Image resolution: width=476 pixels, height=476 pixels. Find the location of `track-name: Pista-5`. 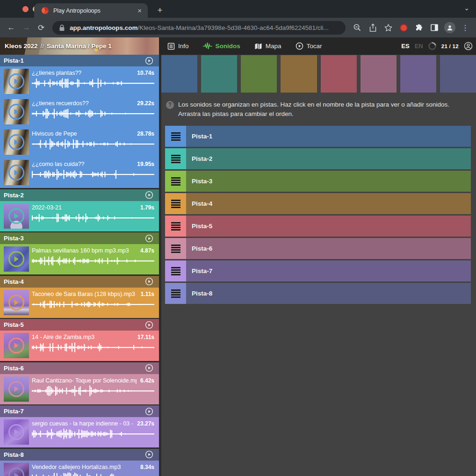

track-name: Pista-5 is located at coordinates (14, 325).